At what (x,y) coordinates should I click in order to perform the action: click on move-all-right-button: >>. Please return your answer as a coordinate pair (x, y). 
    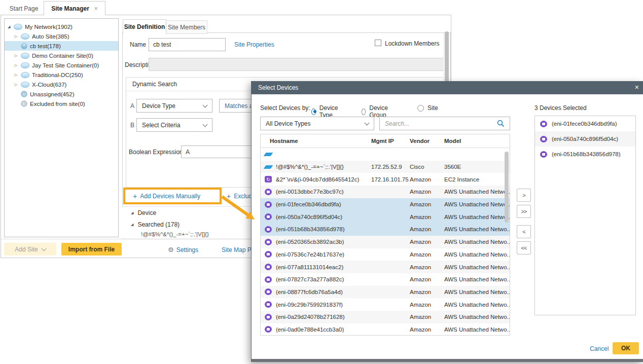
    Looking at the image, I should click on (524, 211).